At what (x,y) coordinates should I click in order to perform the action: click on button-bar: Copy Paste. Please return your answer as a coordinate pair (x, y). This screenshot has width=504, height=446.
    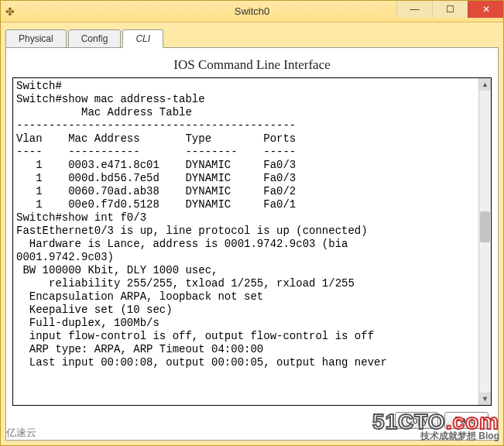
    Looking at the image, I should click on (252, 426).